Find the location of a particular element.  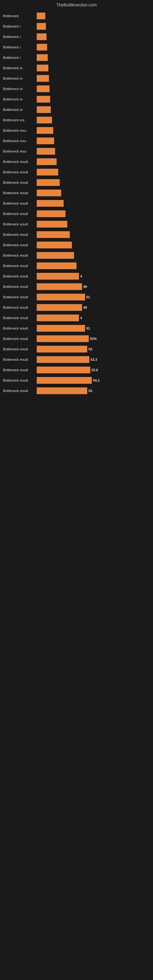

bar-value: 53.3 is located at coordinates (94, 360).